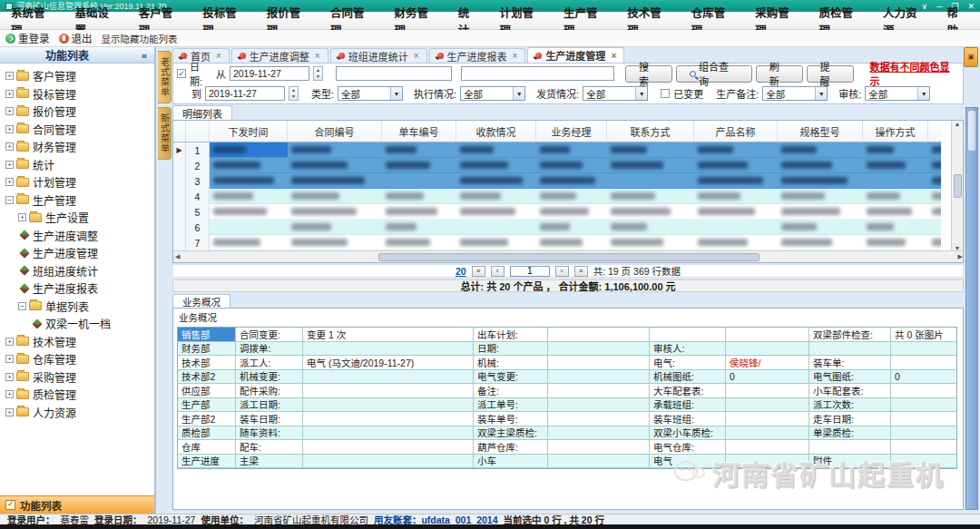 The height and width of the screenshot is (529, 980). Describe the element at coordinates (567, 406) in the screenshot. I see `table-row: 生产部派工日期:派工单号:承载班组:派工次数:` at that location.